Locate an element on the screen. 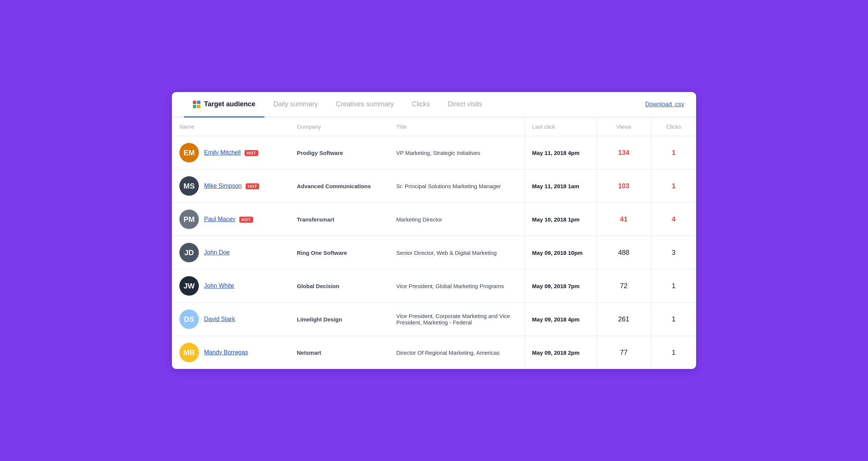 The image size is (868, 461). person-name-link: David Stark is located at coordinates (219, 319).